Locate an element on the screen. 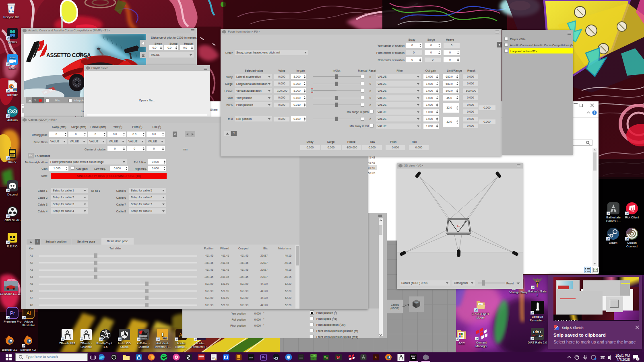 This screenshot has height=362, width=644. svg-text: I is located at coordinates (163, 335).